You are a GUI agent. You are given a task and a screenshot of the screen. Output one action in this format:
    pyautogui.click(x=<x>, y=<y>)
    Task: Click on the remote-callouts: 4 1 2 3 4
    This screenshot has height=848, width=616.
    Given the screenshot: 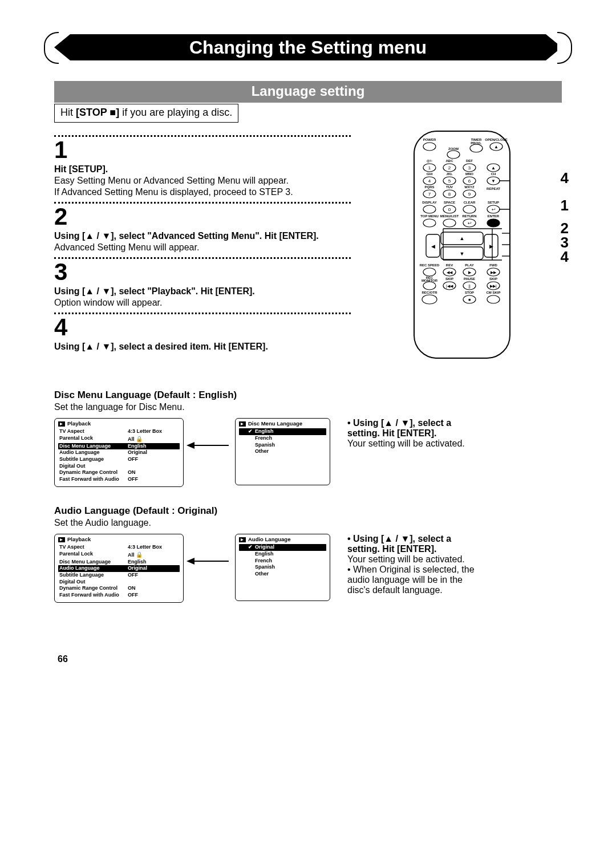 What is the action you would take?
    pyautogui.click(x=565, y=218)
    